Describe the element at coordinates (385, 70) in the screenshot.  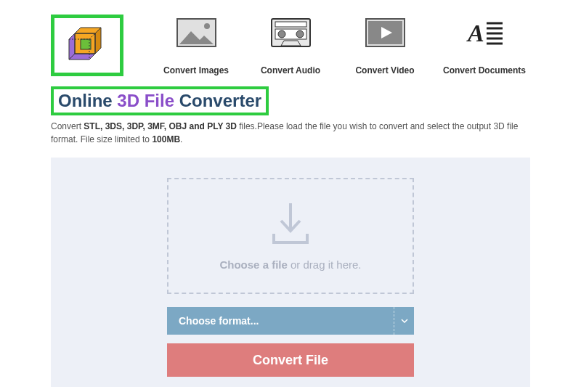
I see `nav-label: Convert Video` at that location.